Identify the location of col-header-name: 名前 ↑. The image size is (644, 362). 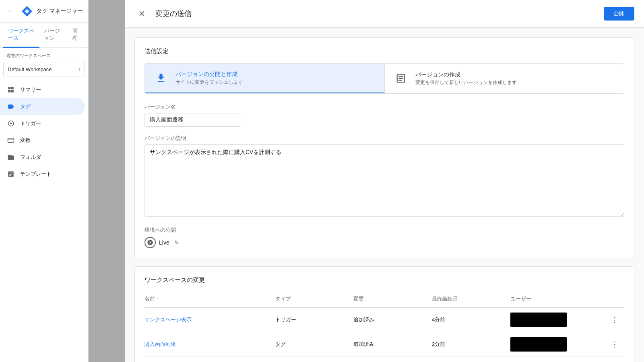
(210, 299).